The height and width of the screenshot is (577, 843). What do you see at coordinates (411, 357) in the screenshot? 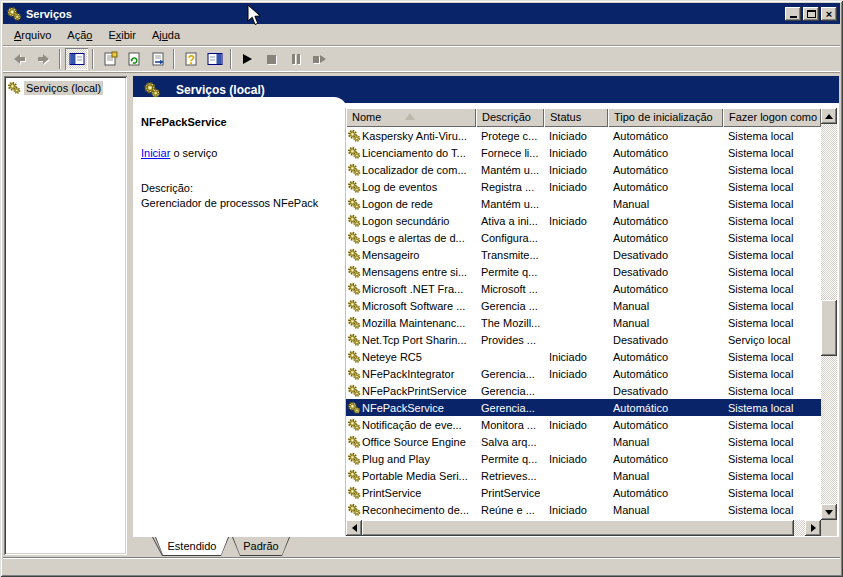
I see `cell-name: Neteye RC5` at bounding box center [411, 357].